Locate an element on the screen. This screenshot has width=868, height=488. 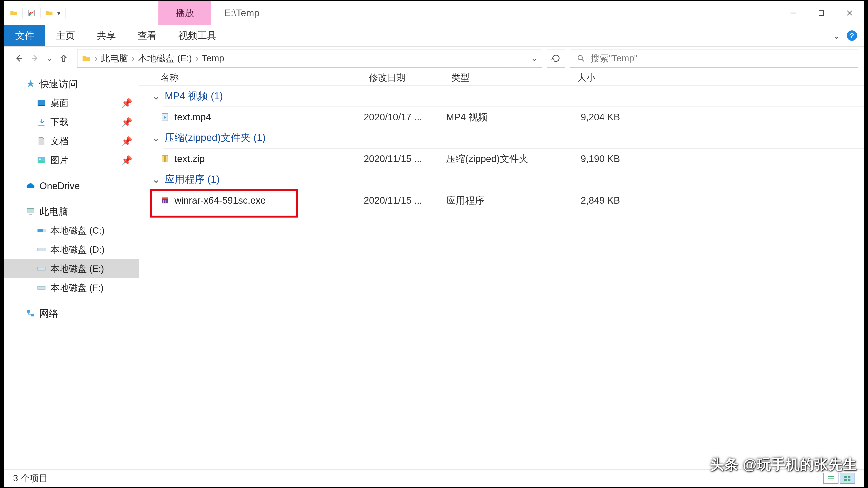
pictures-icon is located at coordinates (41, 160).